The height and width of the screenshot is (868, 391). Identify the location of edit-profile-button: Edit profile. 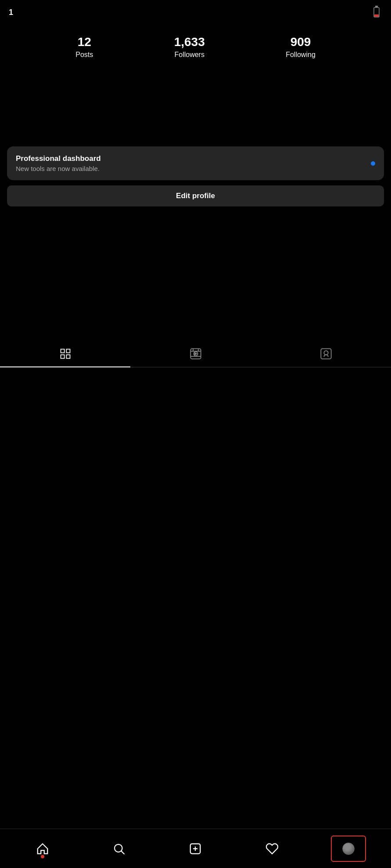
(196, 196).